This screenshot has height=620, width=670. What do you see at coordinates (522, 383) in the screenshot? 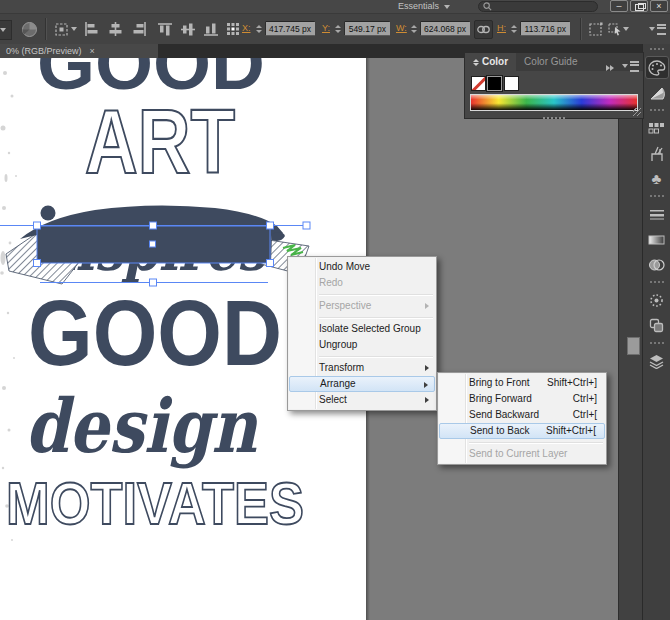
I see `menu-item-bring-to-front: Bring to FrontShift+Ctrl+]` at bounding box center [522, 383].